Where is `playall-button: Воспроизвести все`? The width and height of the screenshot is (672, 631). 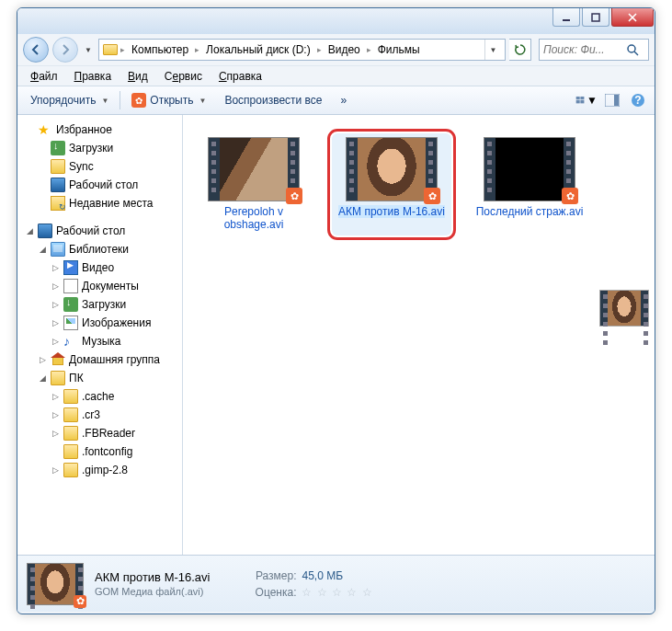
playall-button: Воспроизвести все is located at coordinates (273, 100).